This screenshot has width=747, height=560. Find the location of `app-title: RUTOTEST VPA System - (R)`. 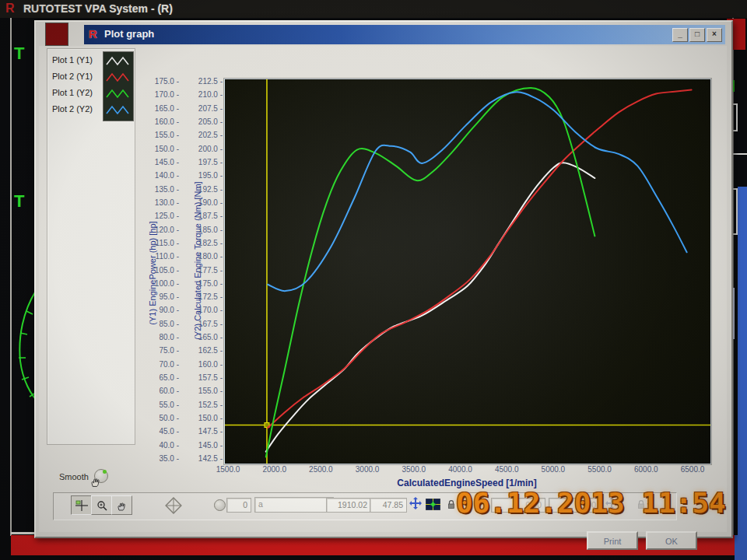

app-title: RUTOTEST VPA System - (R) is located at coordinates (98, 9).